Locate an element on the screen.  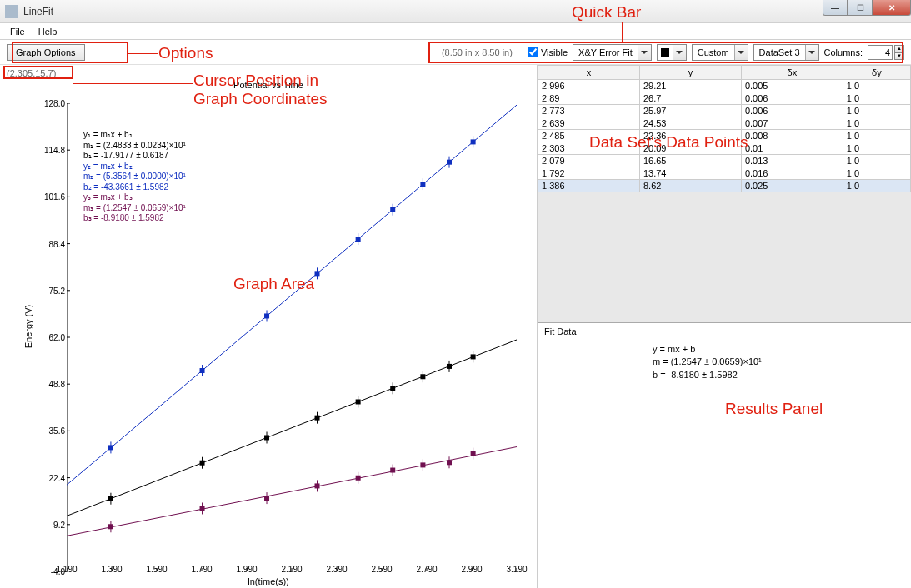
graph-title: Potential vs Time is located at coordinates (268, 85).